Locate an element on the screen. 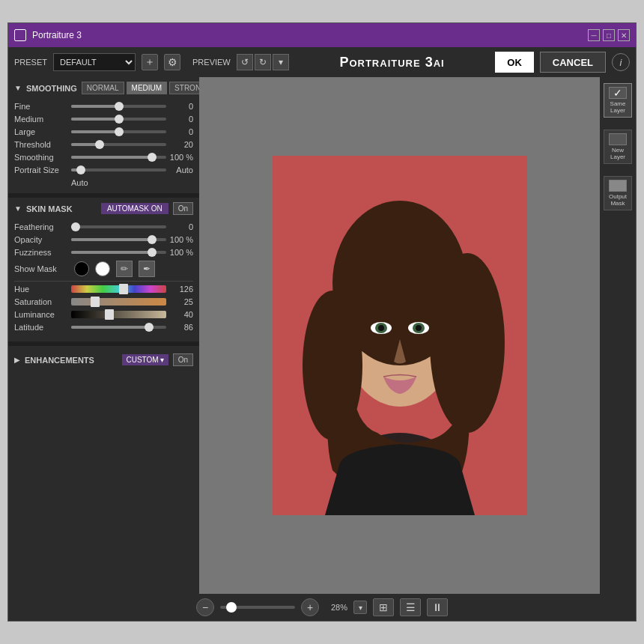 The width and height of the screenshot is (644, 644). enhancements-title: ENHANCEMENTS is located at coordinates (60, 360).